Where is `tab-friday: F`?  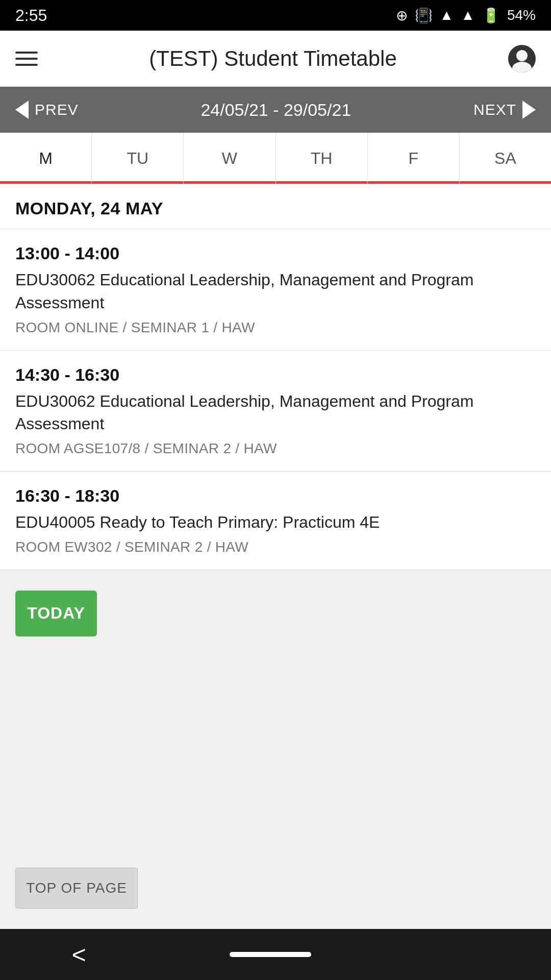 tab-friday: F is located at coordinates (414, 158).